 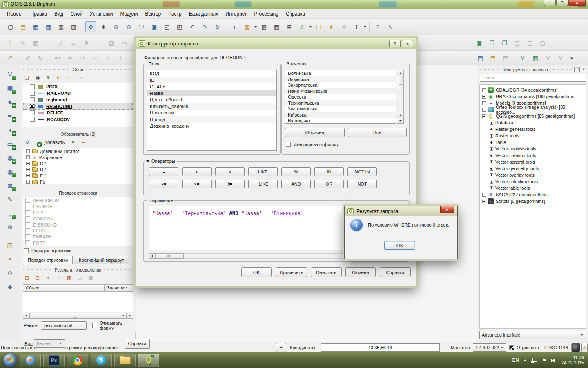 What do you see at coordinates (212, 113) in the screenshot?
I see `field-row: Населення` at bounding box center [212, 113].